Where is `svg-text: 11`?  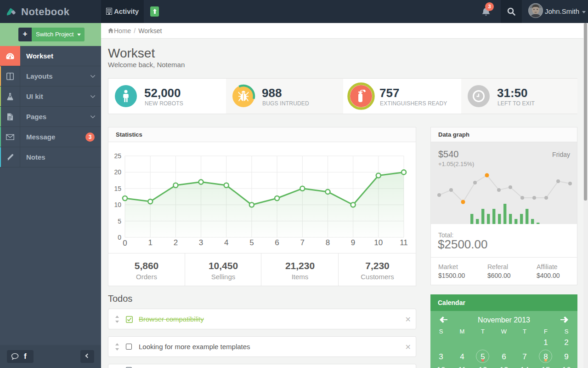
svg-text: 11 is located at coordinates (404, 243).